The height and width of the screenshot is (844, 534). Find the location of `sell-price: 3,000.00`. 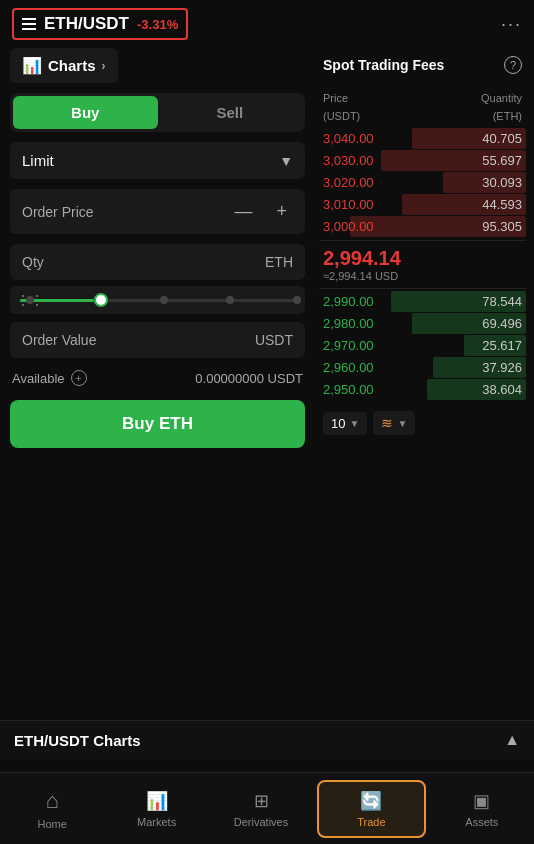

sell-price: 3,000.00 is located at coordinates (348, 226).